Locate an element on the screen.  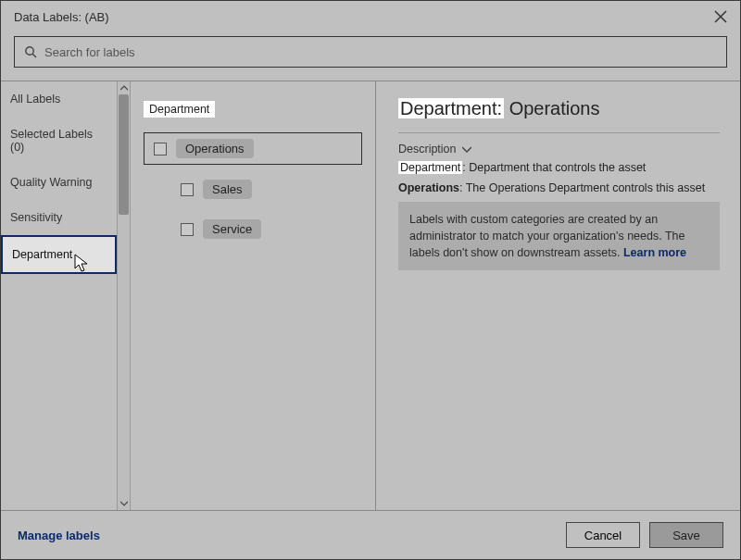
description-category-line: Department: Department that controls the… is located at coordinates (559, 168).